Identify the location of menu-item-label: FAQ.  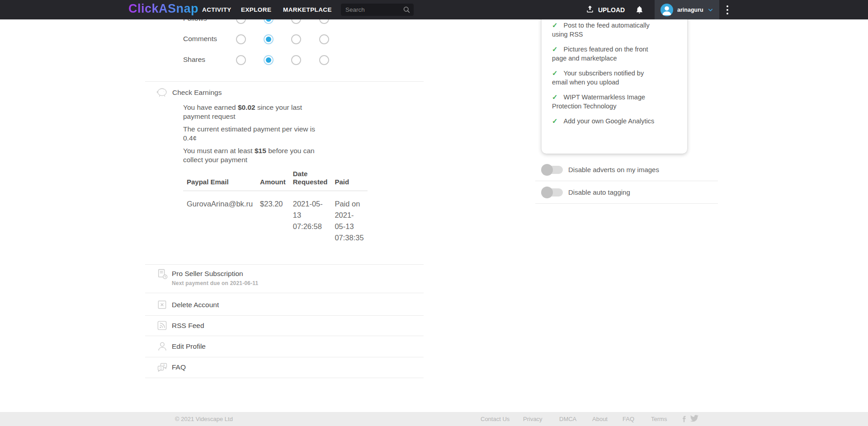
(179, 367).